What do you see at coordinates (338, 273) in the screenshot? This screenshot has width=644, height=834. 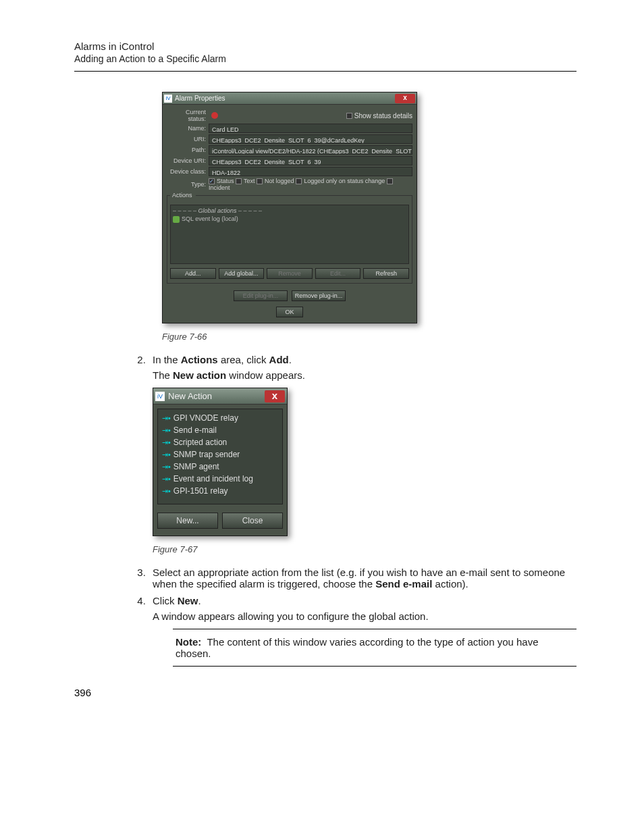 I see `edit-button: Edit...` at bounding box center [338, 273].